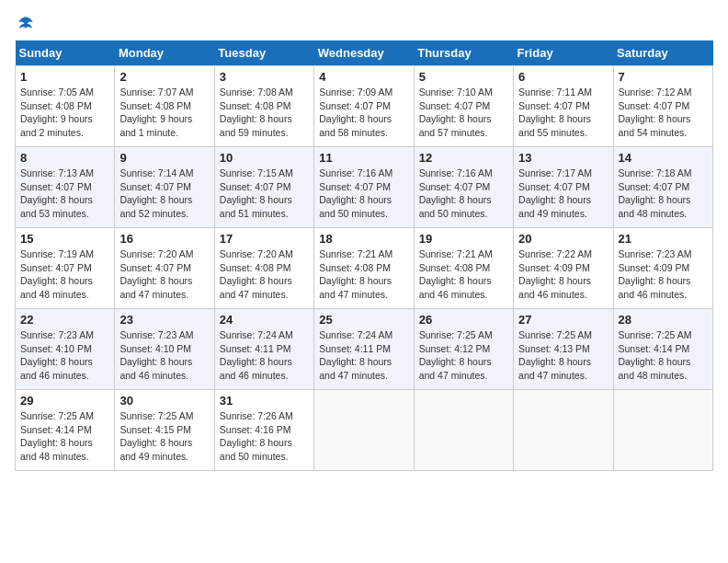 The image size is (728, 563). I want to click on day-info: Sunrise: 7:20 AM Sunset: 4:07 PM Dayligh…, so click(164, 274).